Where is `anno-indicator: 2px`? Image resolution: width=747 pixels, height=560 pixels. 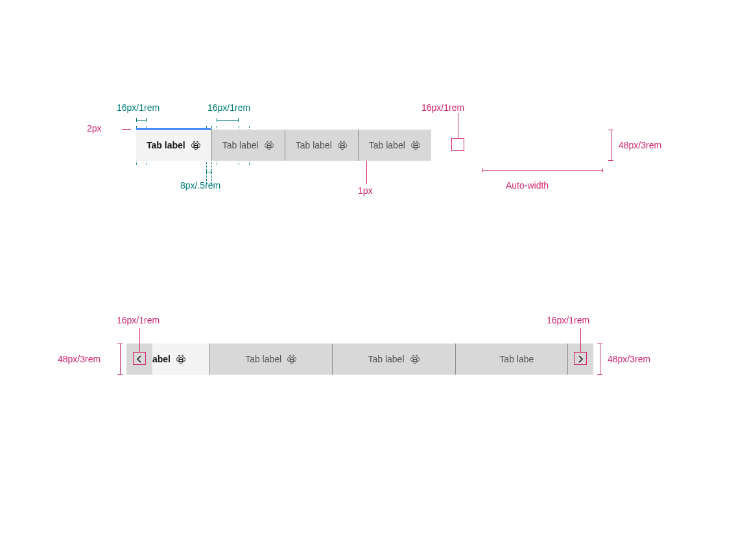
anno-indicator: 2px is located at coordinates (95, 128).